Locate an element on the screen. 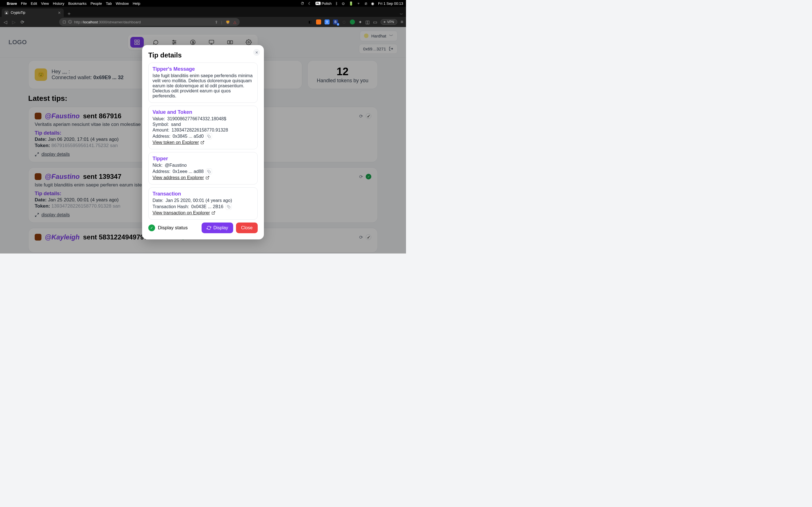 The image size is (812, 507). bookmark-icon: ☐ is located at coordinates (64, 22).